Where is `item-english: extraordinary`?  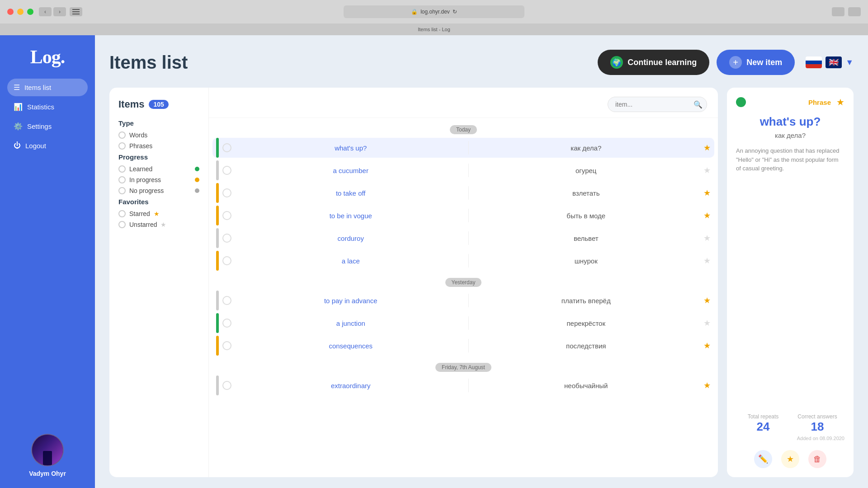 item-english: extraordinary is located at coordinates (351, 386).